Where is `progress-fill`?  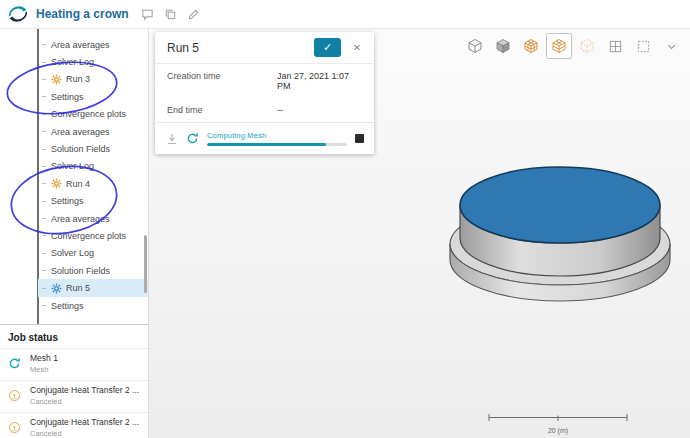 progress-fill is located at coordinates (266, 144).